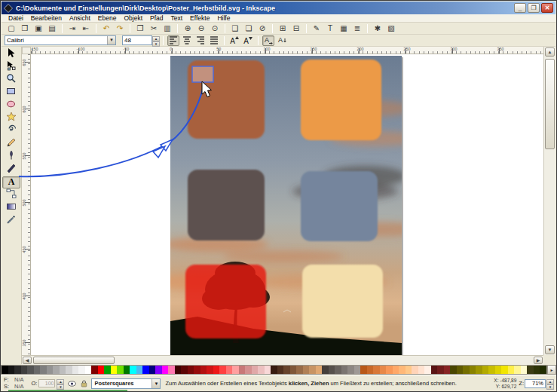 The height and width of the screenshot is (392, 557). What do you see at coordinates (11, 106) in the screenshot?
I see `ellipse-tool` at bounding box center [11, 106].